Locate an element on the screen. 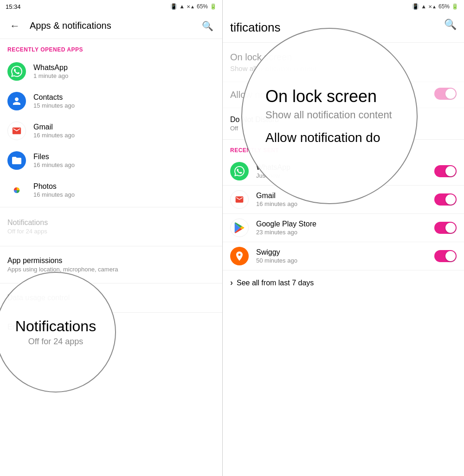  back-button: ← is located at coordinates (15, 26).